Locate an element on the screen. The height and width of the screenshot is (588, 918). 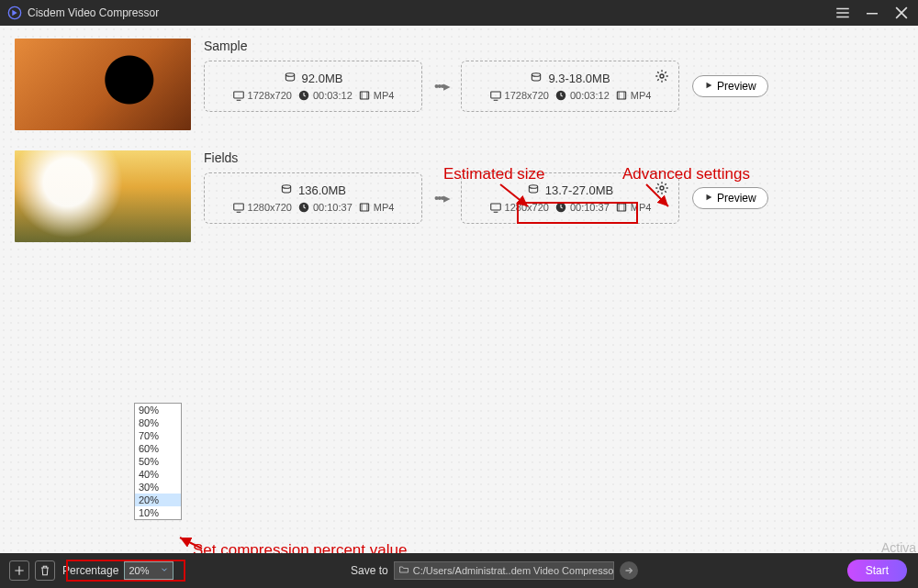
save-to-label: Save to is located at coordinates (369, 571).